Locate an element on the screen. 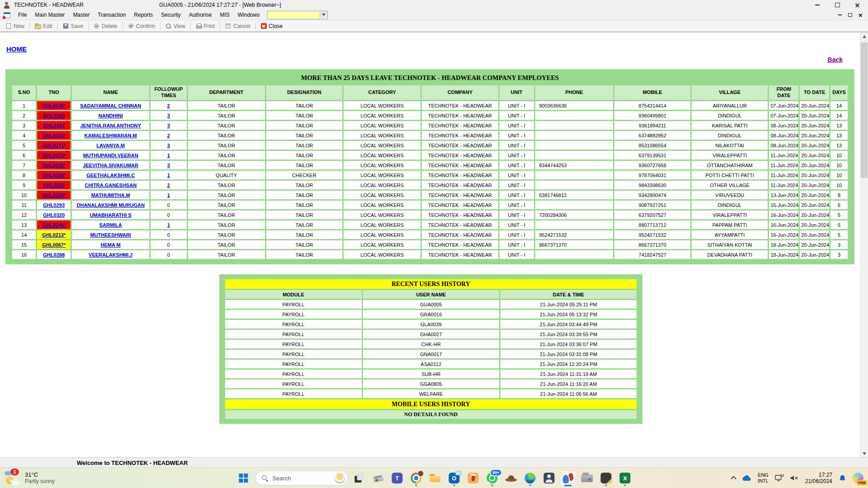 Image resolution: width=868 pixels, height=488 pixels. start-button is located at coordinates (244, 478).